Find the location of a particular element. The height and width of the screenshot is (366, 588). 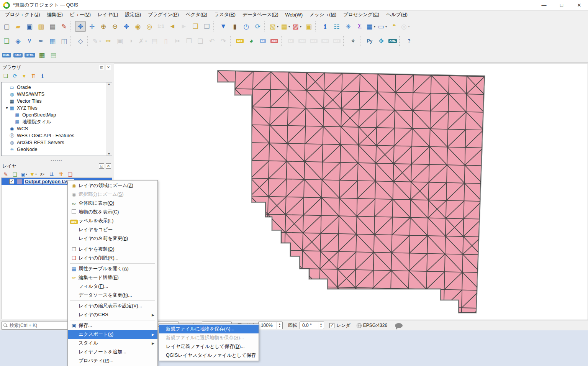

select-features-button: ▧▼ is located at coordinates (274, 26).